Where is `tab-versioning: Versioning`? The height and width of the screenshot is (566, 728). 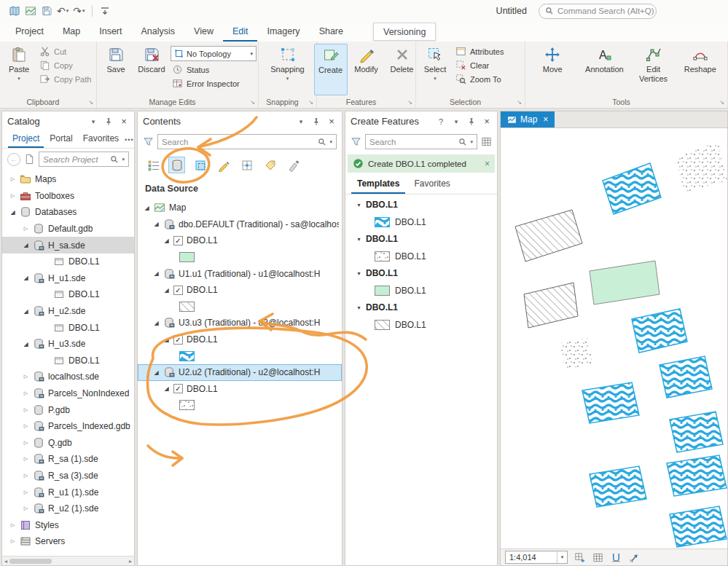 tab-versioning: Versioning is located at coordinates (404, 32).